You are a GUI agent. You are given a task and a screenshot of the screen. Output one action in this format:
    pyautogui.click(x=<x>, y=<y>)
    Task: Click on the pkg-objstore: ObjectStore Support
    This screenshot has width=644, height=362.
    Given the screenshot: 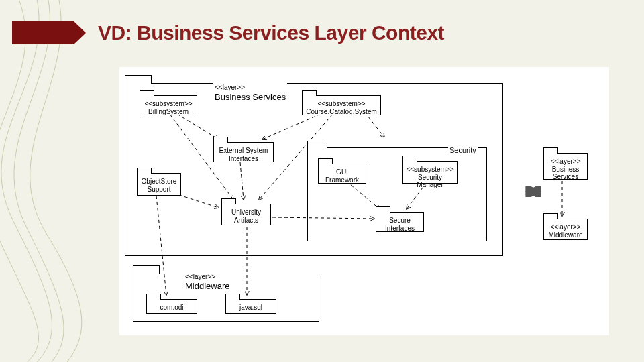 What is the action you would take?
    pyautogui.click(x=159, y=184)
    